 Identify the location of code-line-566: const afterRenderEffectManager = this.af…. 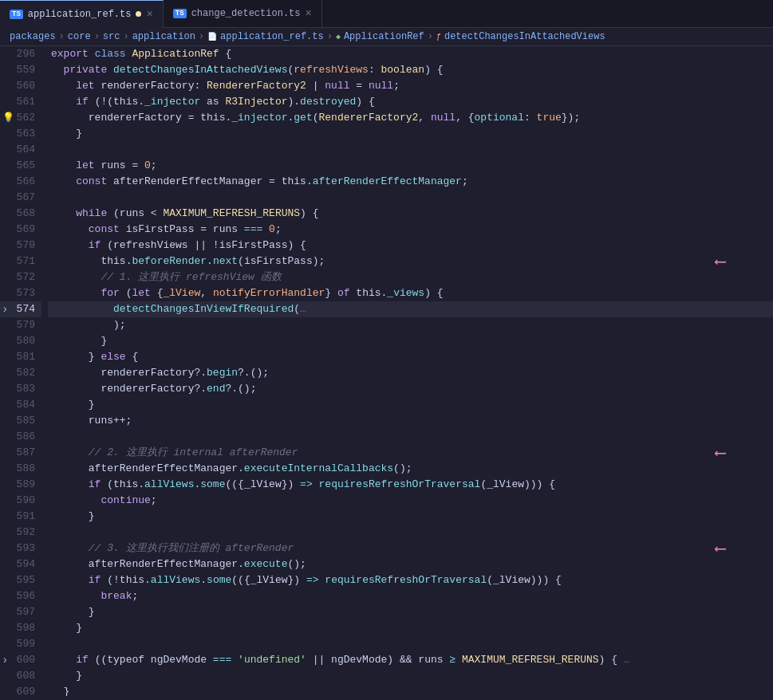
(410, 182).